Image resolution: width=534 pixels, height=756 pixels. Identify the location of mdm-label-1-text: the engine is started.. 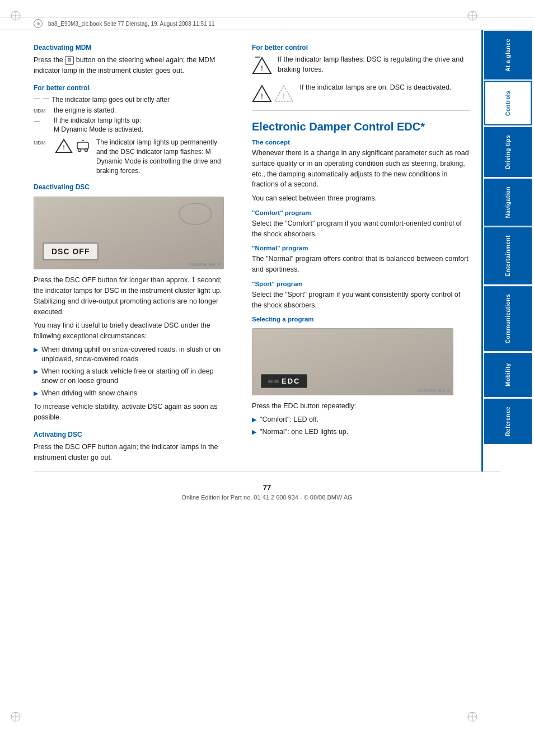
(85, 110).